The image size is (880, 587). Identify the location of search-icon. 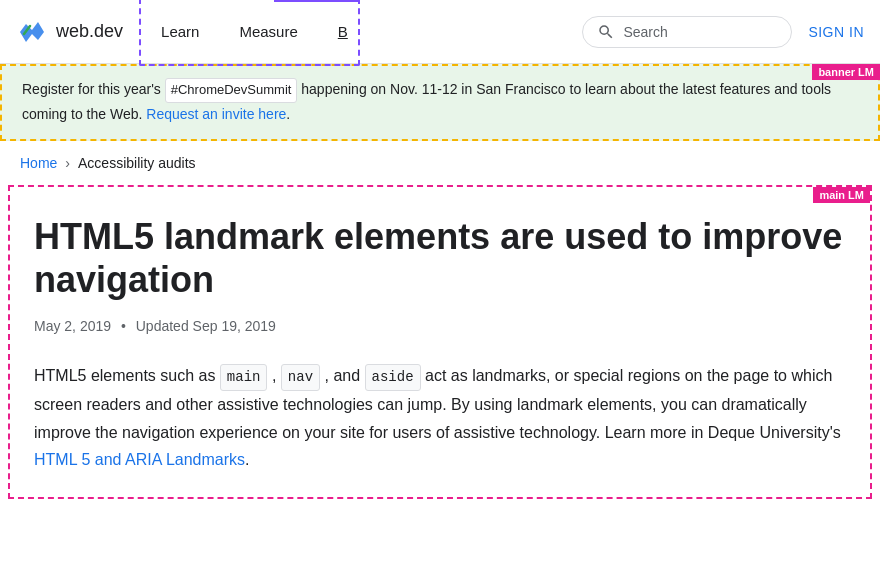
(606, 32).